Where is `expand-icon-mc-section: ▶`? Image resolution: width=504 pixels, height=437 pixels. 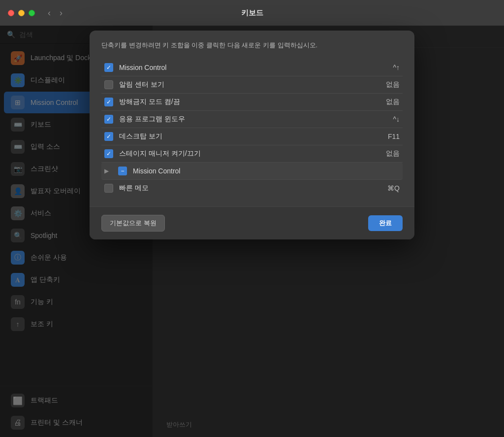 expand-icon-mc-section: ▶ is located at coordinates (108, 171).